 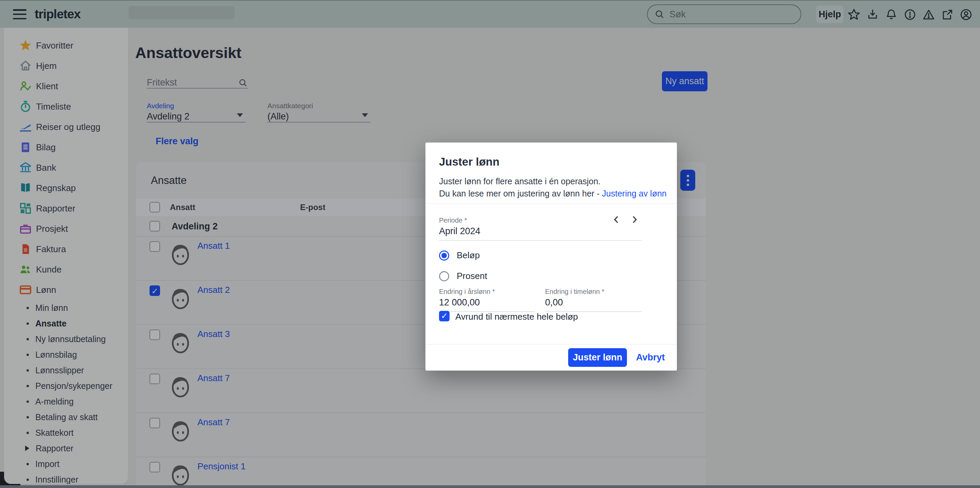 I want to click on round-checkbox-label: Avrund til nærmeste hele beløp, so click(x=517, y=317).